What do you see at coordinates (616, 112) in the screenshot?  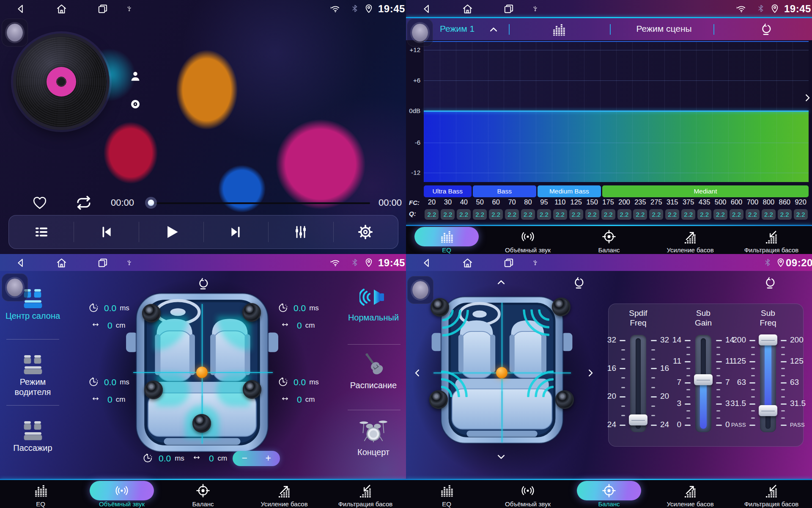 I see `eq-curve-plot` at bounding box center [616, 112].